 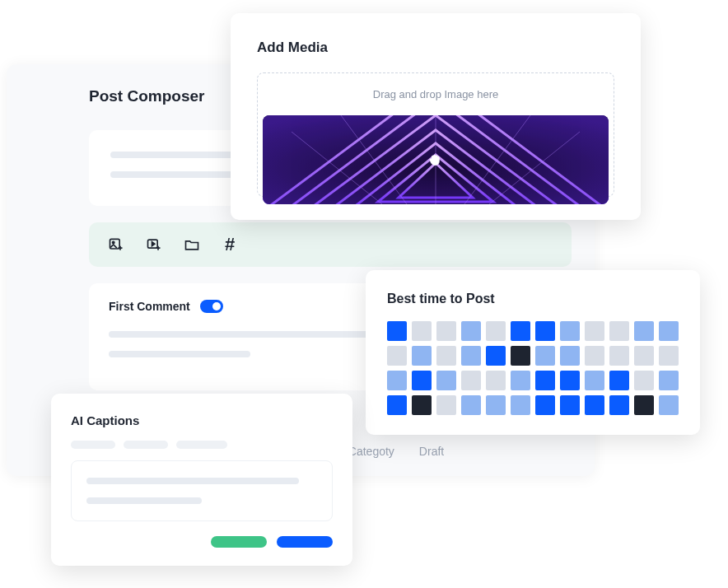 What do you see at coordinates (202, 420) in the screenshot?
I see `ai-captions-title: AI Captions` at bounding box center [202, 420].